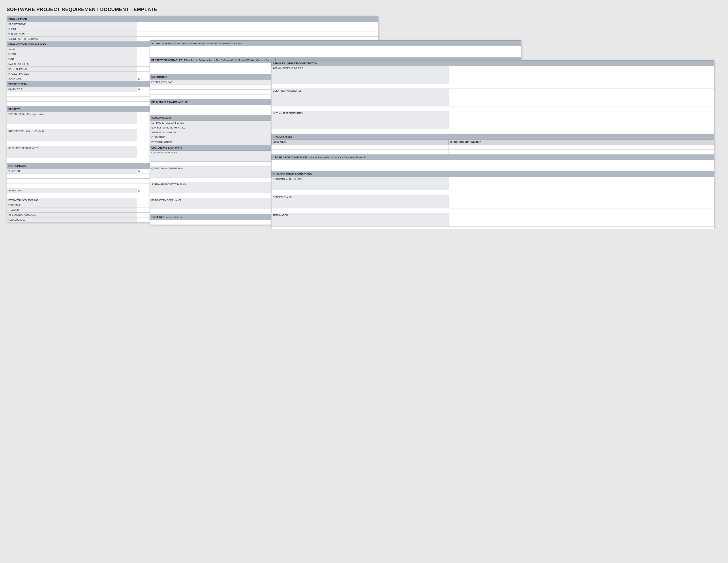  What do you see at coordinates (173, 217) in the screenshot?
I see `timeline-subtitle: | Project Begin an` at bounding box center [173, 217].